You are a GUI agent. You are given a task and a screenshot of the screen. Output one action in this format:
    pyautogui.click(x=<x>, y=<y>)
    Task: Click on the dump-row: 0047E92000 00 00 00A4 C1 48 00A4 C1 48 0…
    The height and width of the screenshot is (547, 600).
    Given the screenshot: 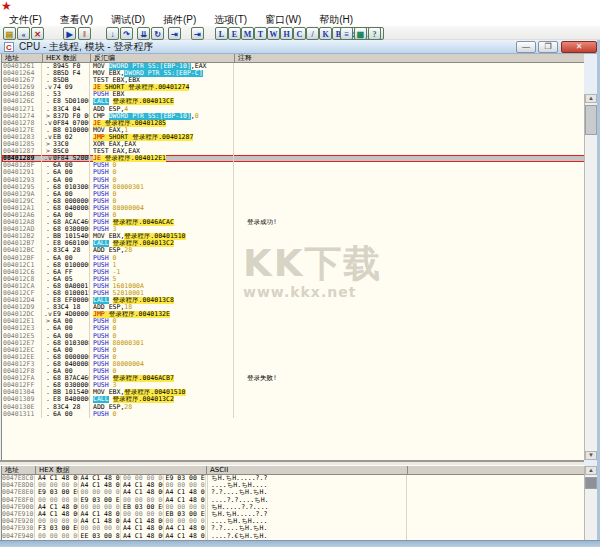 What is the action you would take?
    pyautogui.click(x=293, y=522)
    